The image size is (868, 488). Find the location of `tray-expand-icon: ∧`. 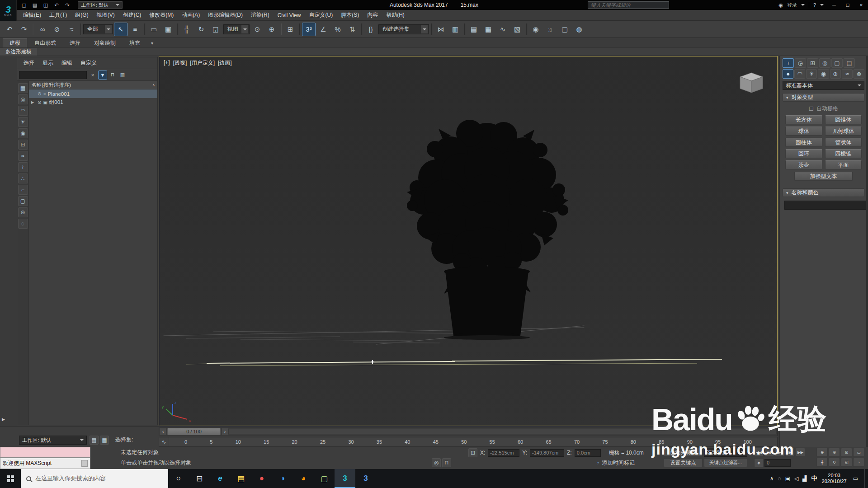

tray-expand-icon: ∧ is located at coordinates (772, 479).